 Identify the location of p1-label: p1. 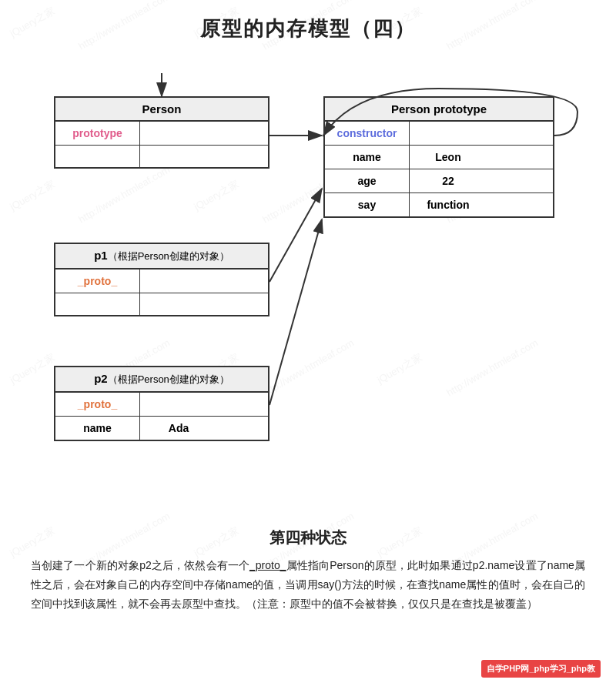
(101, 256).